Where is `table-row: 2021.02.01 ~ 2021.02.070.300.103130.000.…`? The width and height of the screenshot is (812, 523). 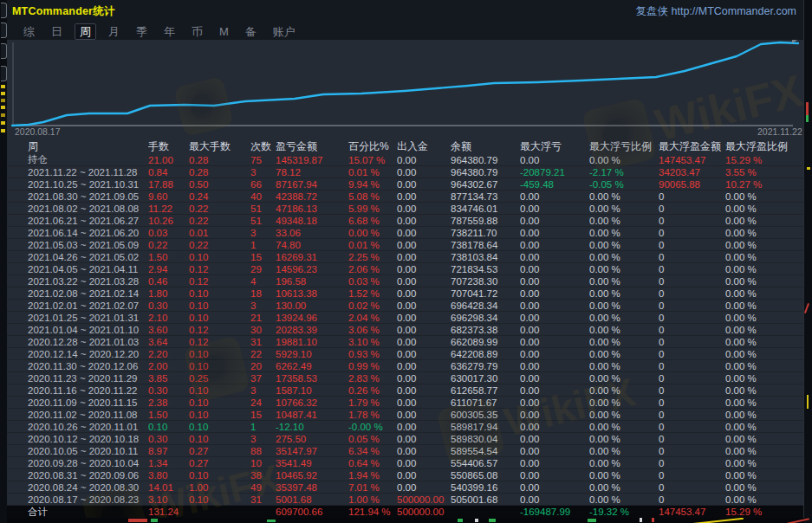
table-row: 2021.02.01 ~ 2021.02.070.300.103130.000.… is located at coordinates (406, 306).